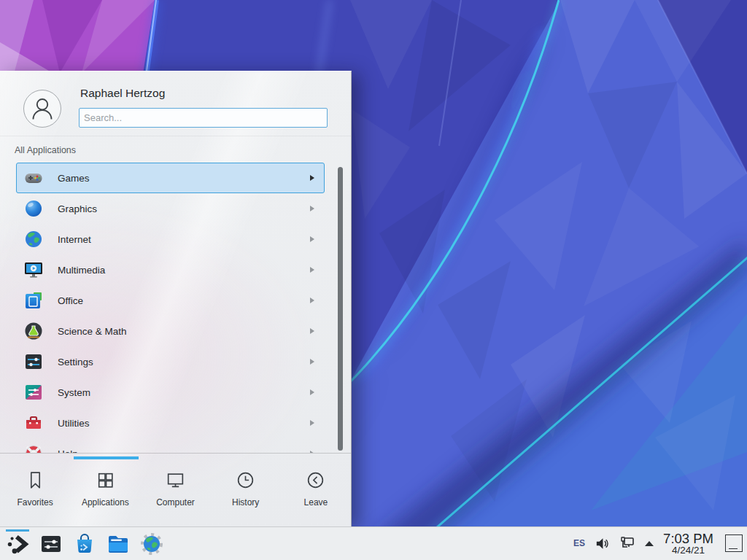  I want to click on discover-icon, so click(85, 544).